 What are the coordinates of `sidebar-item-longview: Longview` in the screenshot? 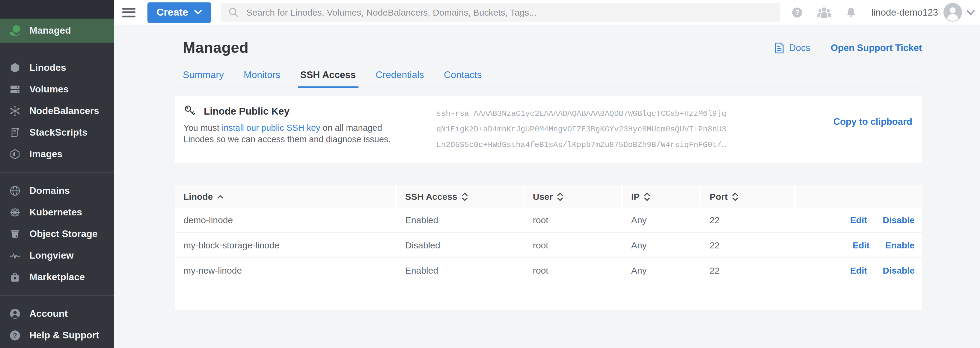 It's located at (57, 256).